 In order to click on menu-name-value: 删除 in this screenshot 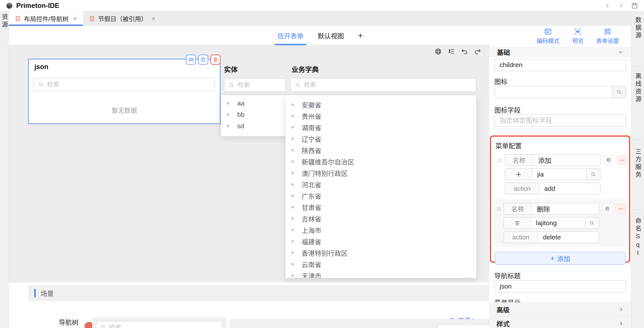, I will do `click(566, 209)`.